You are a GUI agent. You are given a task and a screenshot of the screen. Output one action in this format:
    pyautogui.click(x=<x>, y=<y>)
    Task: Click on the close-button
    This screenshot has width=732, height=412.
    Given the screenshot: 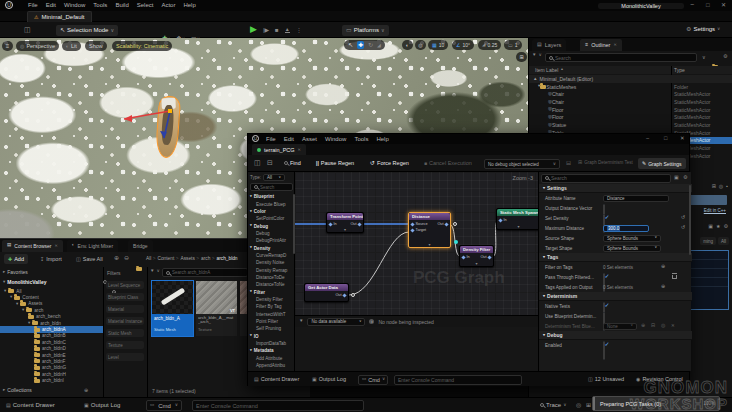 What is the action you would take?
    pyautogui.click(x=682, y=139)
    